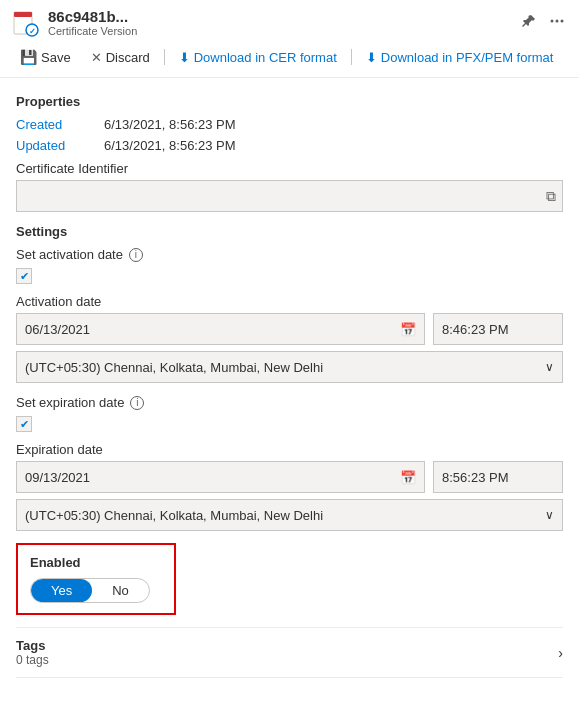 The height and width of the screenshot is (705, 579). What do you see at coordinates (164, 57) in the screenshot?
I see `toolbar-separator` at bounding box center [164, 57].